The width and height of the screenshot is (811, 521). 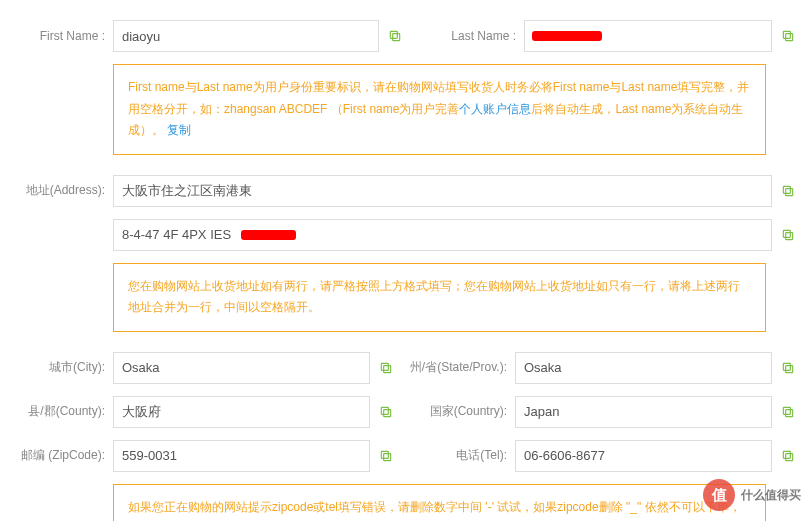 What do you see at coordinates (719, 495) in the screenshot?
I see `watermark-badge: 值` at bounding box center [719, 495].